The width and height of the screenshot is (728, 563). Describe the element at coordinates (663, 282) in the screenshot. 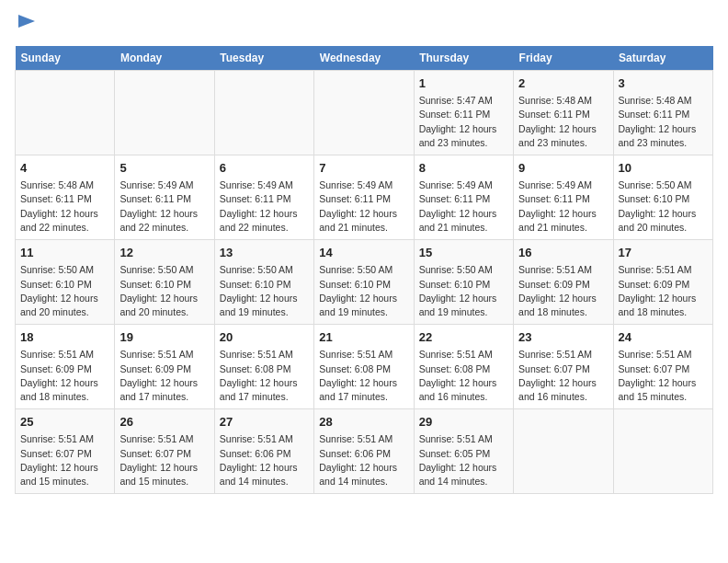

I see `calendar-cell: 17Sunrise: 5:51 AM Sunset: 6:09 PM Dayli…` at that location.